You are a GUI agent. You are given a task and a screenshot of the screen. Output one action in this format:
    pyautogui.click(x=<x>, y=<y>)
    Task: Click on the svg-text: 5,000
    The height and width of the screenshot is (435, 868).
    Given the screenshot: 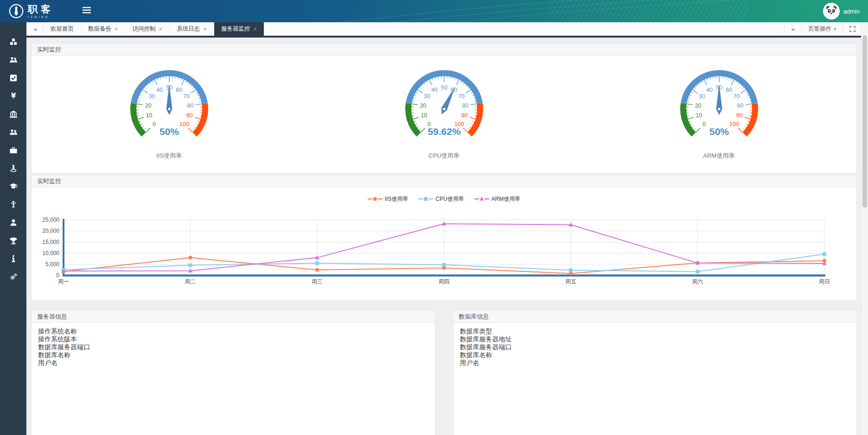 What is the action you would take?
    pyautogui.click(x=52, y=264)
    